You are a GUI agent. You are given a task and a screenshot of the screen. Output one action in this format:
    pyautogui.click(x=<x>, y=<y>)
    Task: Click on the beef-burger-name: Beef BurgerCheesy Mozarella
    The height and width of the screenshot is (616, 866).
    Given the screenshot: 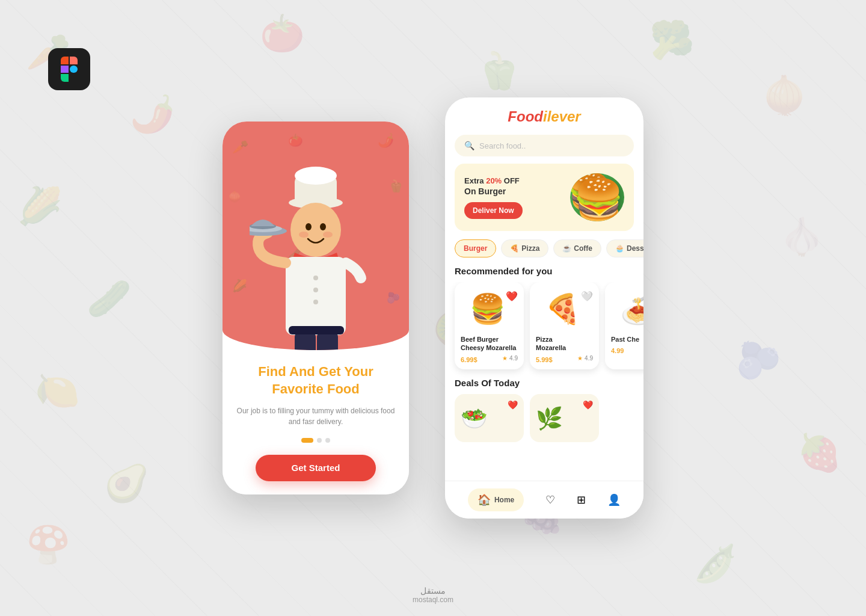 What is the action you would take?
    pyautogui.click(x=490, y=344)
    